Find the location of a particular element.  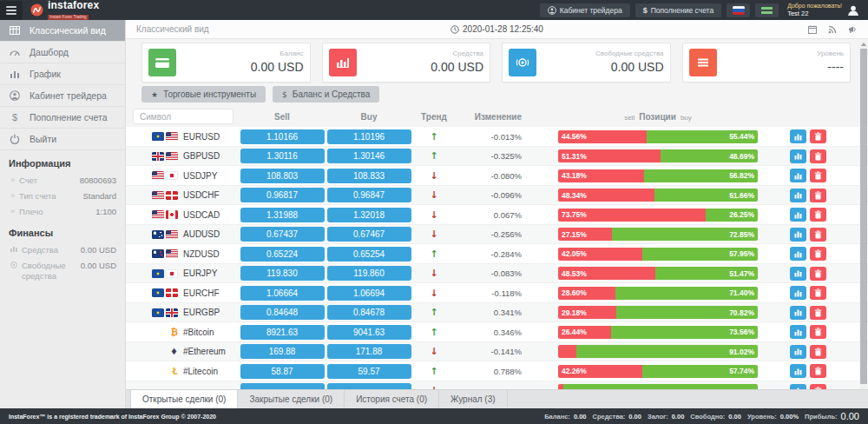

sell-price-button: 0.96817 is located at coordinates (283, 195).